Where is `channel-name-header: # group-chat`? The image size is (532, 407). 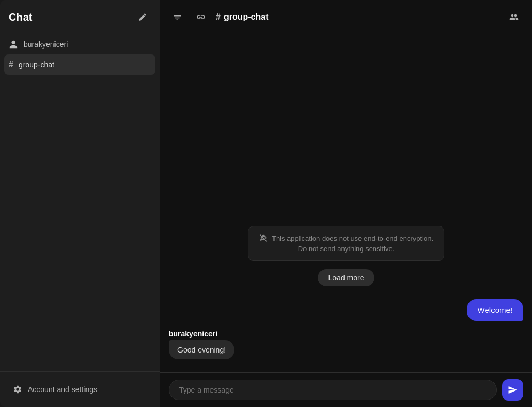
channel-name-header: # group-chat is located at coordinates (242, 17).